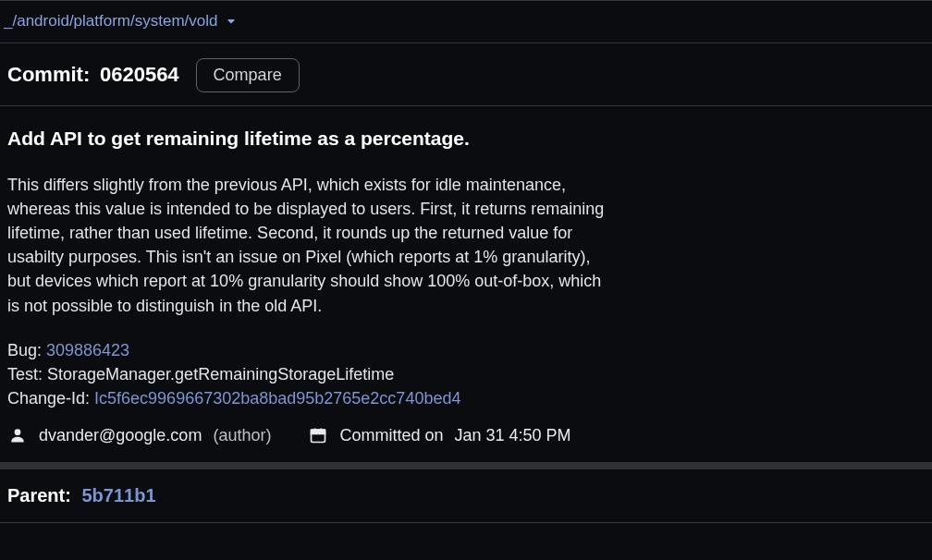 The image size is (932, 560). Describe the element at coordinates (118, 495) in the screenshot. I see `parent-hash-link: 5b711b1` at that location.